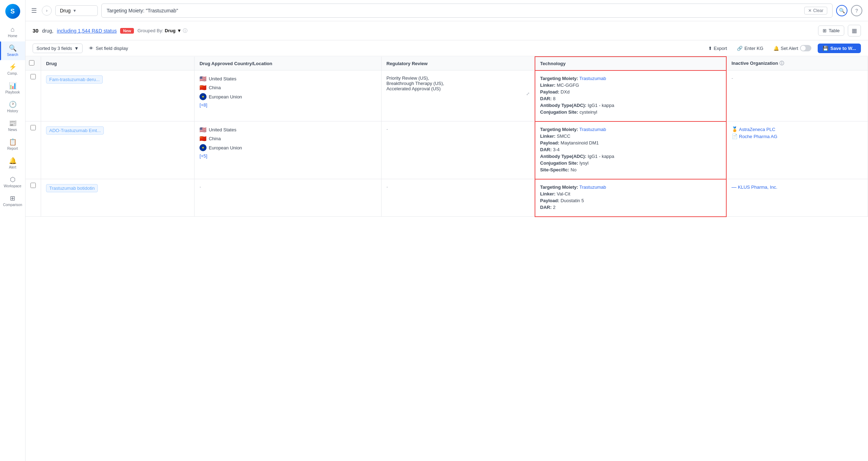 Image resolution: width=868 pixels, height=461 pixels. I want to click on more-locations-link: [+5], so click(203, 156).